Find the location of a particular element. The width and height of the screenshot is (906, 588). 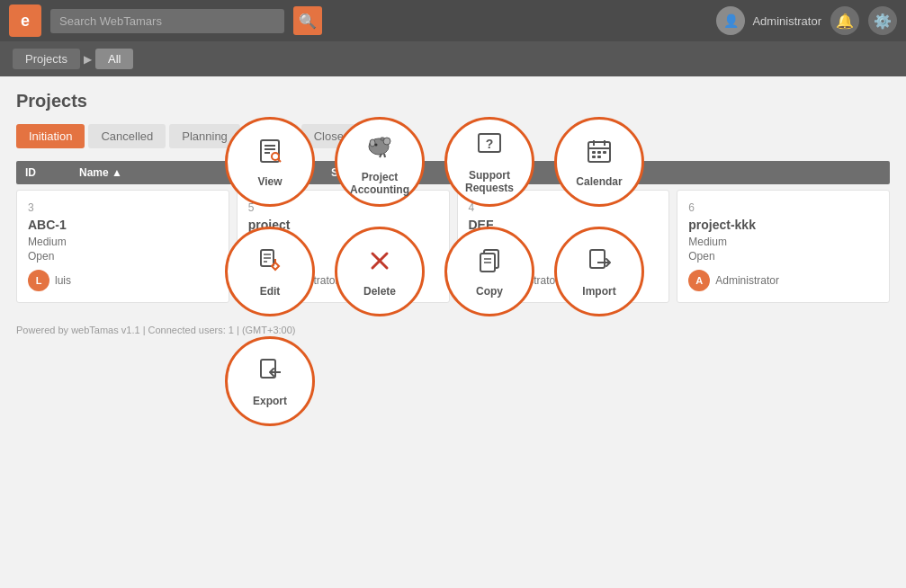

support-requests-icon: ? is located at coordinates (489, 147).